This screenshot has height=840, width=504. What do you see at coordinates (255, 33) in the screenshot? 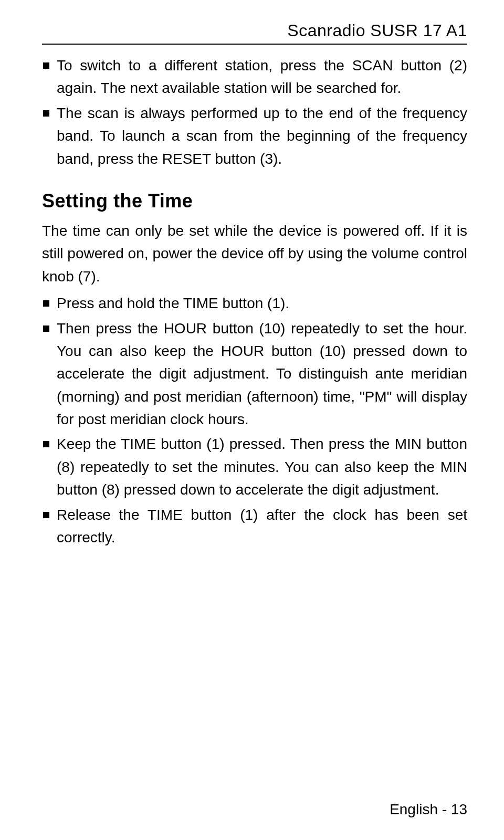
I see `page-header-title: Scanradio SUSR 17 A1` at bounding box center [255, 33].